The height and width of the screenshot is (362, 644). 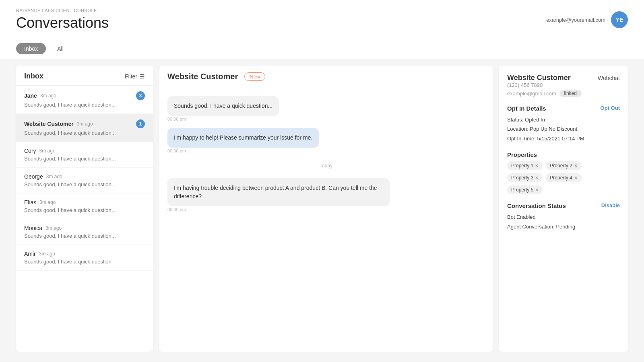 I want to click on conv-status-header-row: Conversation Status Disable, so click(x=564, y=208).